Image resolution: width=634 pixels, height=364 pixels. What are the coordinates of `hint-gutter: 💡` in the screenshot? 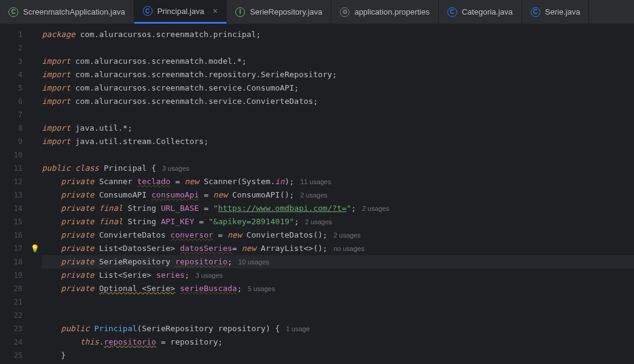 It's located at (35, 194).